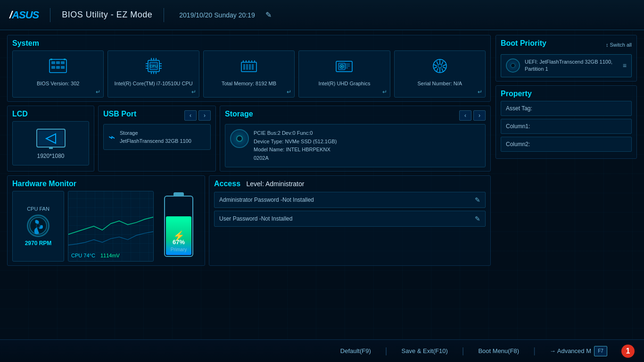  What do you see at coordinates (385, 92) in the screenshot?
I see `gpu-arrow: ↵` at bounding box center [385, 92].